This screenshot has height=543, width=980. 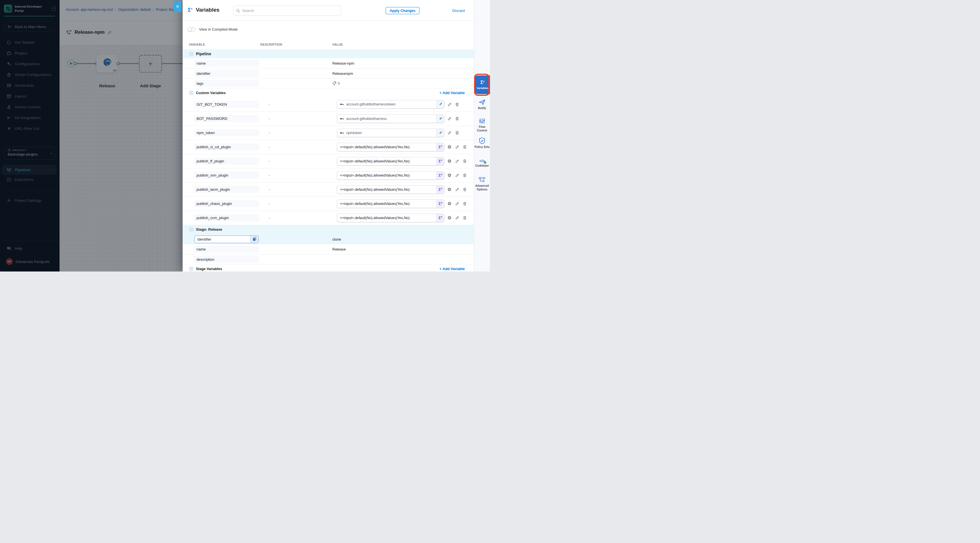 I want to click on col-variable: VARIABLE, so click(x=224, y=44).